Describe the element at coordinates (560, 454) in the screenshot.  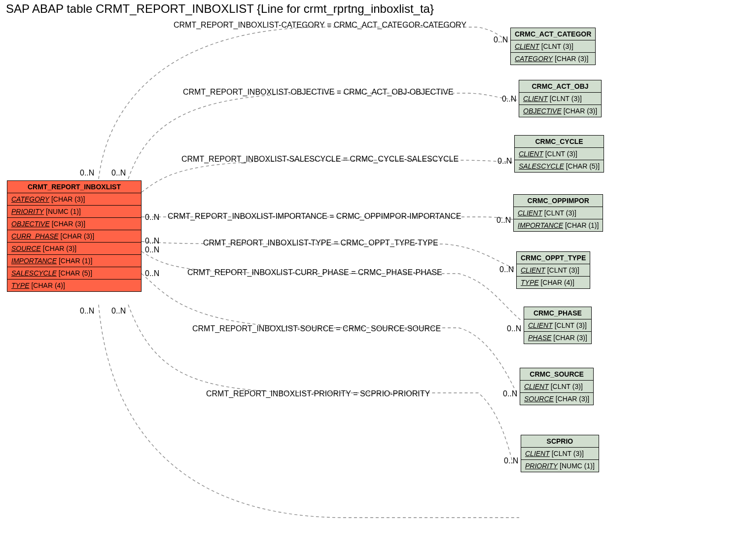
I see `ref-table: SCPRIO CLIENT [CLNT (3)] PRIORITY [NUMC …` at that location.